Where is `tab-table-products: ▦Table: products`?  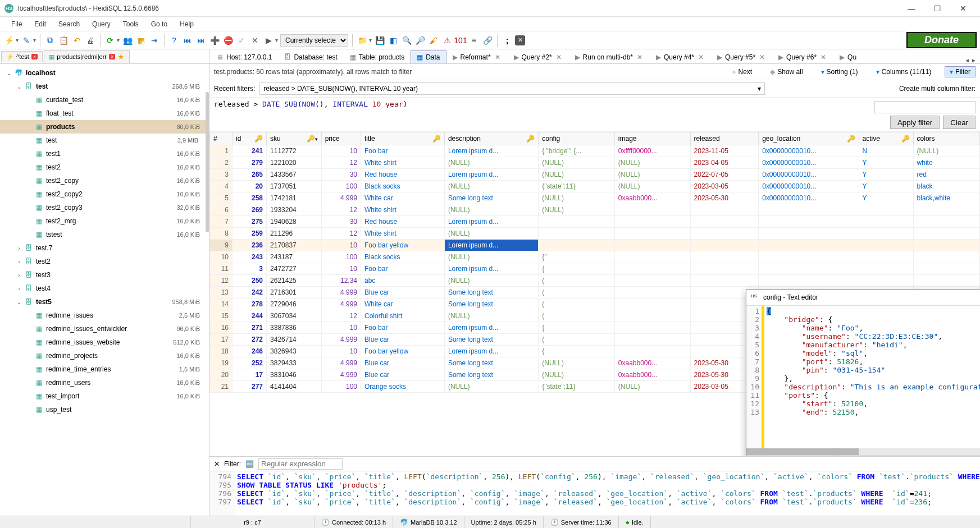
tab-table-products: ▦Table: products is located at coordinates (377, 57).